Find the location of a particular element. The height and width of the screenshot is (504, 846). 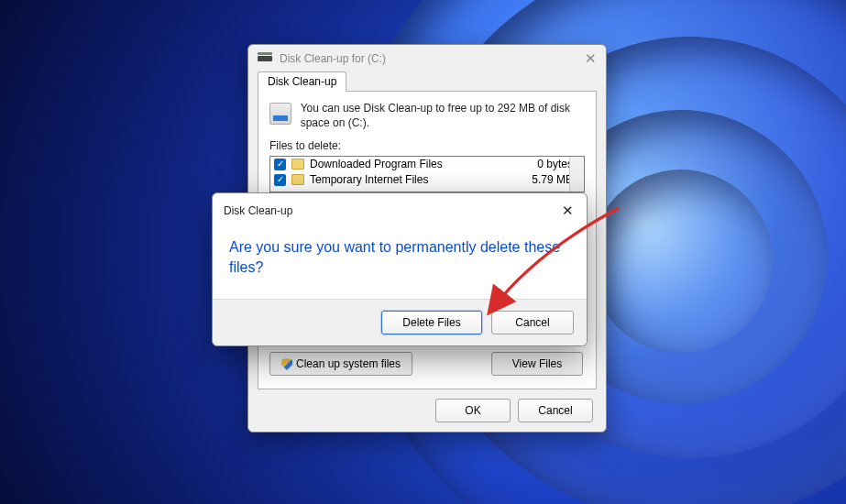

decor is located at coordinates (681, 261).